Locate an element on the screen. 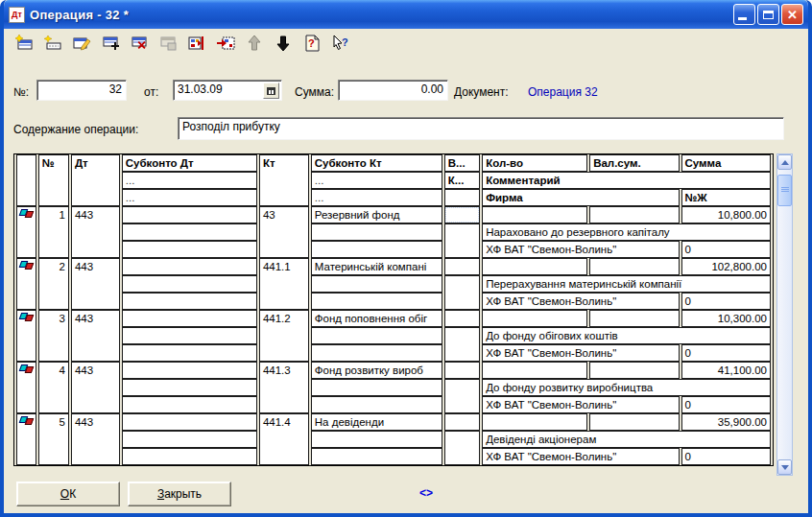  content-input: Розподіл прибутку is located at coordinates (481, 129).